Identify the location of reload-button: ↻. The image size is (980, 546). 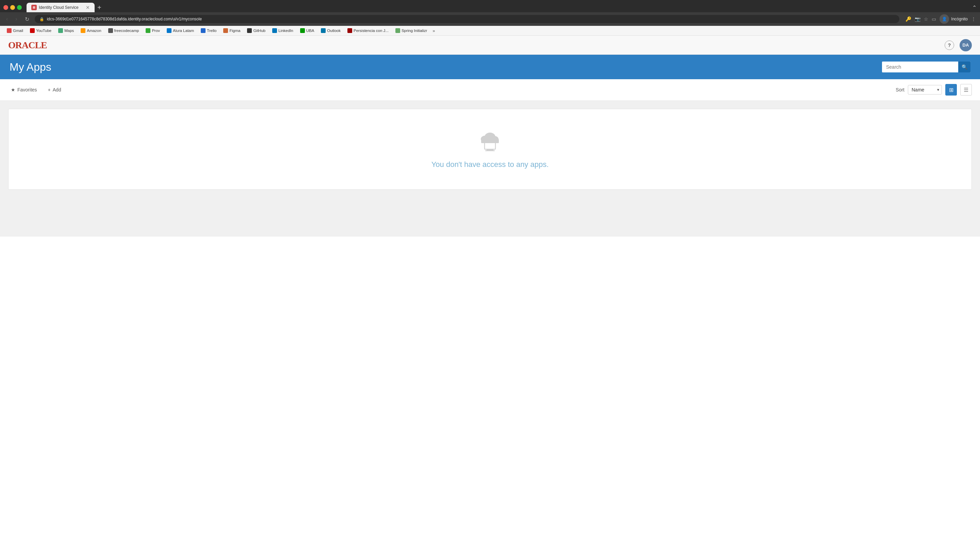
(27, 19).